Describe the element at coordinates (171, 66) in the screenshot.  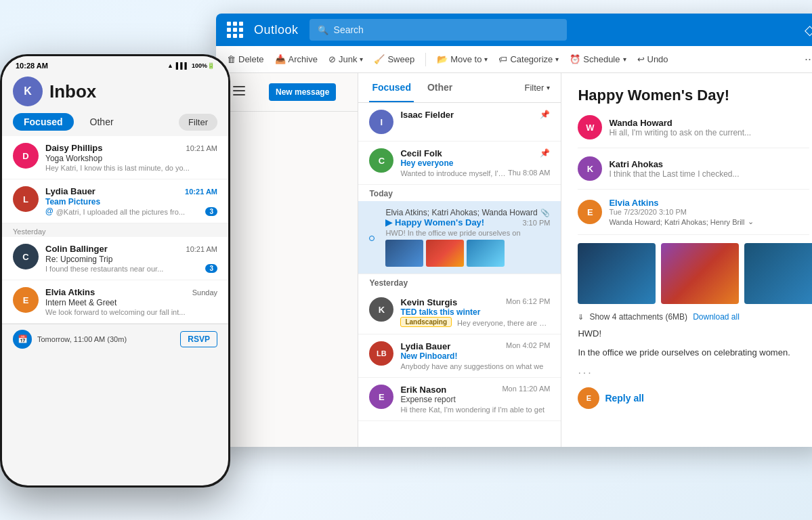
I see `wifi-icon: ▲` at that location.